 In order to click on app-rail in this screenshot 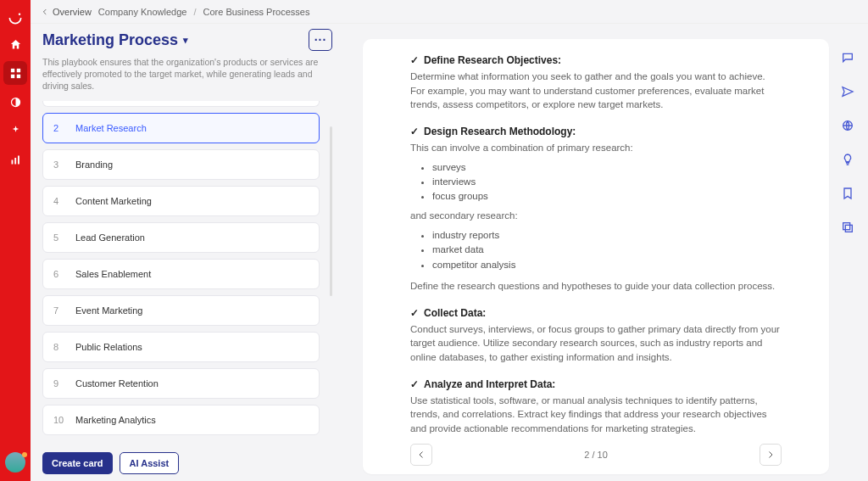, I will do `click(15, 241)`.